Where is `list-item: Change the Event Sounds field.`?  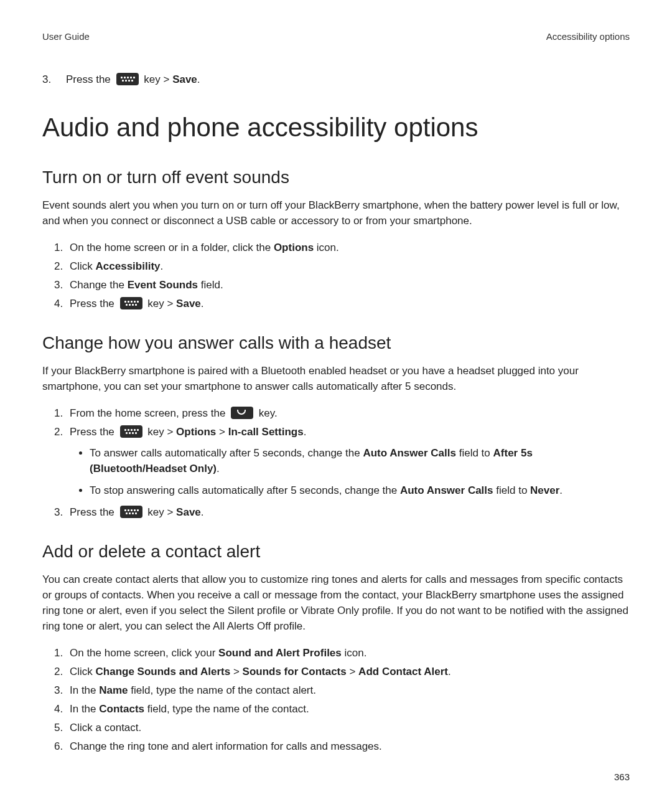
list-item: Change the Event Sounds field. is located at coordinates (348, 285).